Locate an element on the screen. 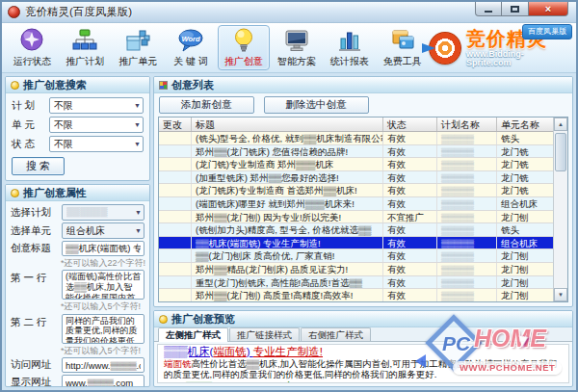  scroll-up-button: ▲ is located at coordinates (561, 124).